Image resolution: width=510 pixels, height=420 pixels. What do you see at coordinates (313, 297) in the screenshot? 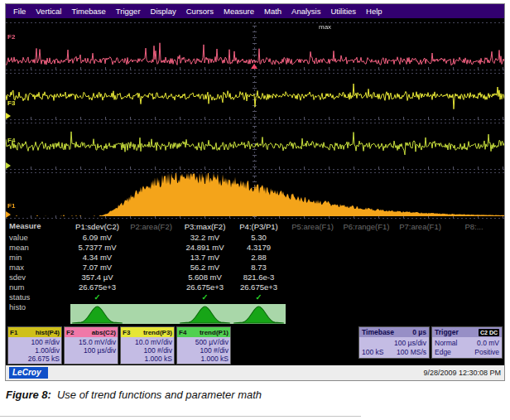
I see `measure-cell-status-p5` at bounding box center [313, 297].